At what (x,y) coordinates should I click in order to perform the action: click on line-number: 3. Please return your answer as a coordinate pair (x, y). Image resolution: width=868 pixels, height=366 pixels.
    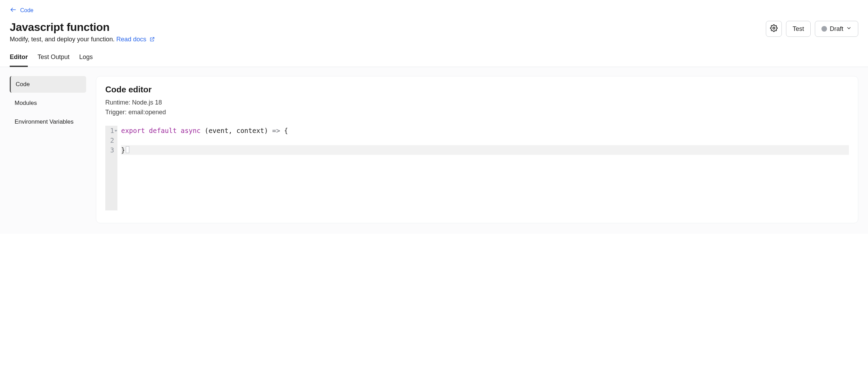
    Looking at the image, I should click on (112, 150).